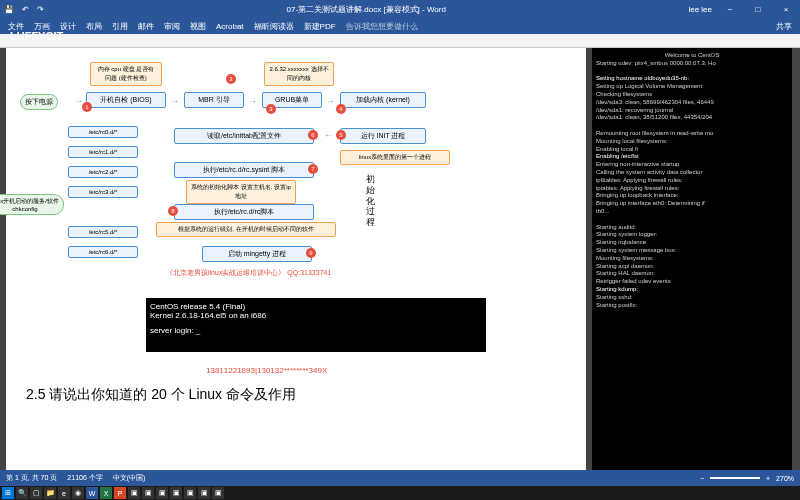 The width and height of the screenshot is (800, 500). Describe the element at coordinates (39, 102) in the screenshot. I see `box-power: 按下电源` at that location.